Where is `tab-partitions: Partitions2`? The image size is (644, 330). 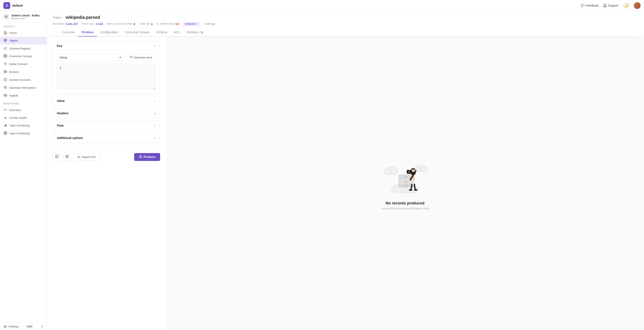
tab-partitions: Partitions2 is located at coordinates (195, 33).